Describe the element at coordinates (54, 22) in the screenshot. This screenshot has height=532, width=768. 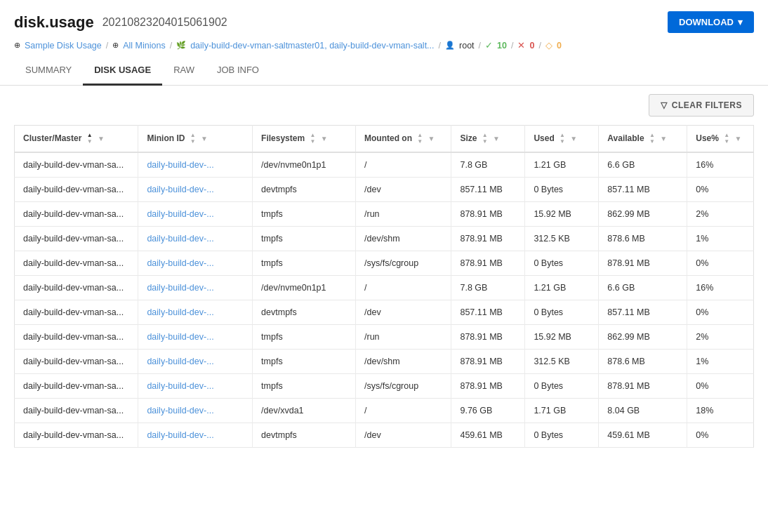
I see `page-title: disk.usage` at that location.